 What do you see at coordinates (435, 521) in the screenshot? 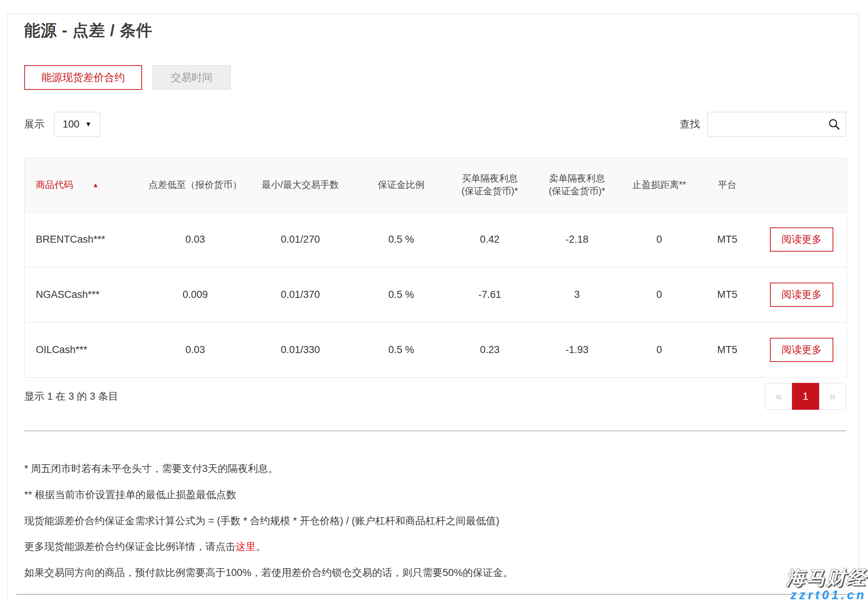
I see `footnote-margin-formula: 现货能源差价合约保证金需求计算公式为 = (手数 * 合约规模 * 开仓价格) …` at bounding box center [435, 521].